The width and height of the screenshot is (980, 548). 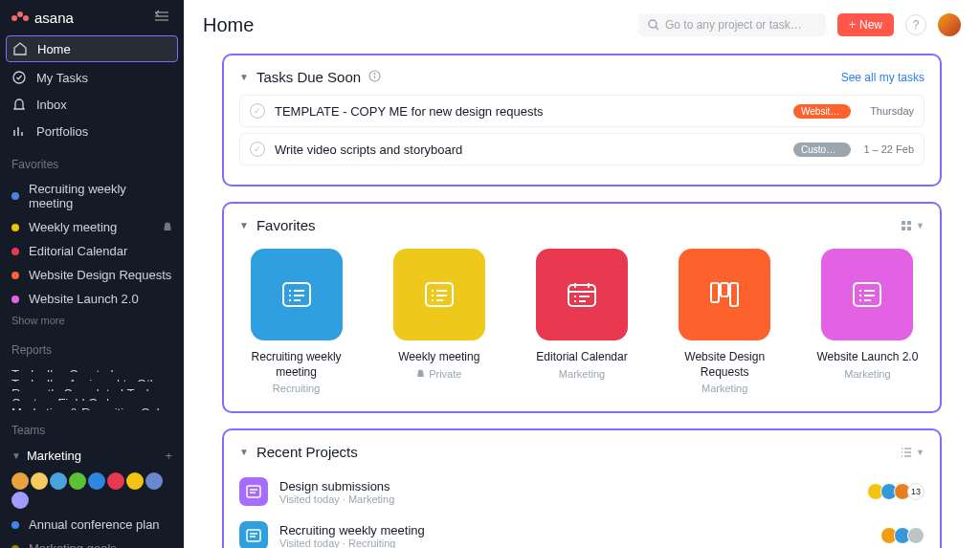 I want to click on favorite-project-card: Weekly meeting Private, so click(x=438, y=321).